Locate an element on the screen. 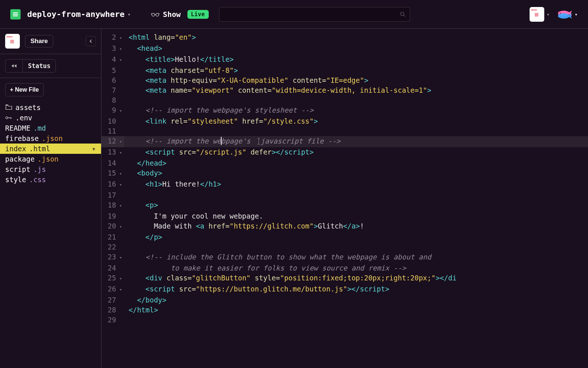 This screenshot has height=368, width=588. folder-icon is located at coordinates (9, 107).